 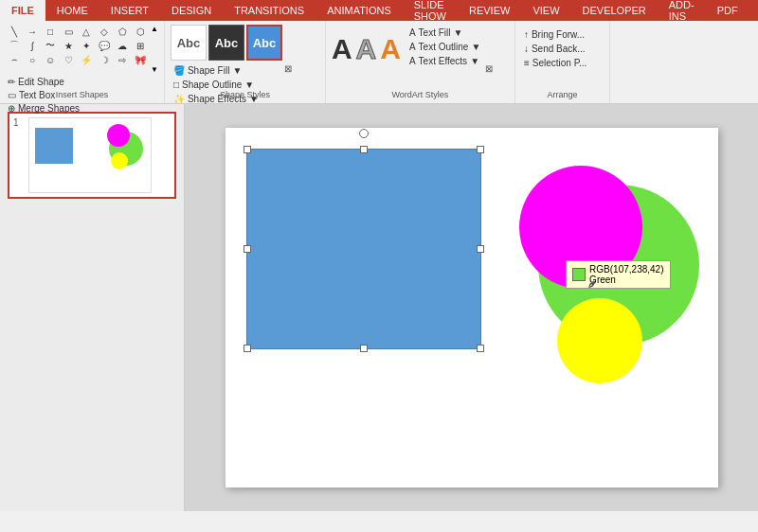 I want to click on misc-shape-icon: ⊞, so click(x=140, y=45).